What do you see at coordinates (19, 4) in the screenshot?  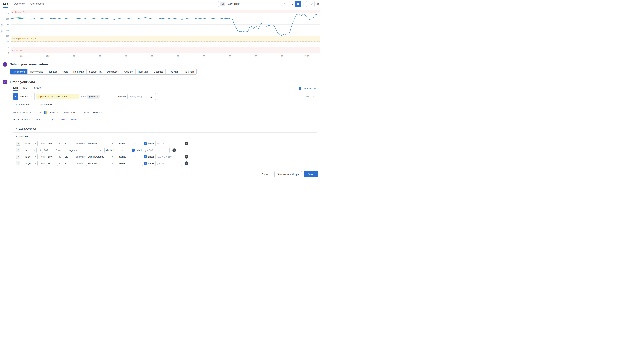 I see `tab-overview: Overview` at bounding box center [19, 4].